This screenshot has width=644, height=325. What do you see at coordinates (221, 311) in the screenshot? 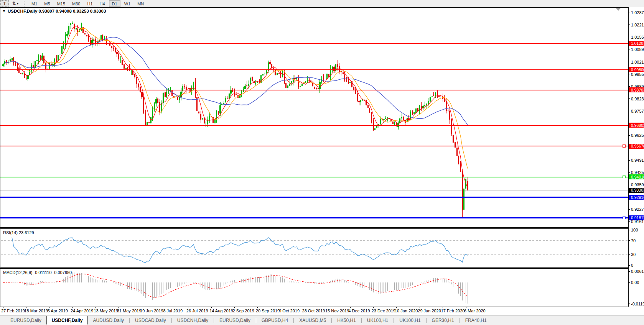
I see `date-label: 14 Aug 2019` at bounding box center [221, 311].